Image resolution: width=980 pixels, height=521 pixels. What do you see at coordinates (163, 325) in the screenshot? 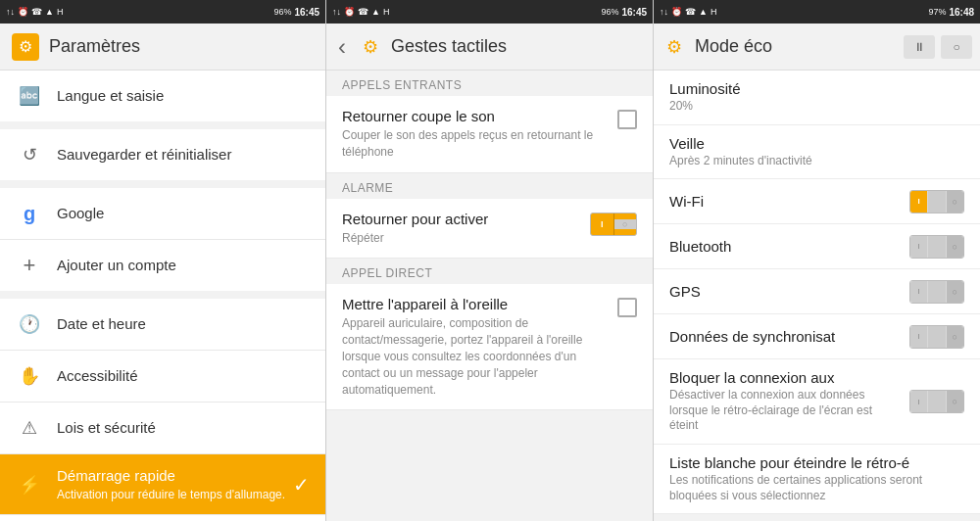
I see `settings-item-date: 🕐 Date et heure` at bounding box center [163, 325].